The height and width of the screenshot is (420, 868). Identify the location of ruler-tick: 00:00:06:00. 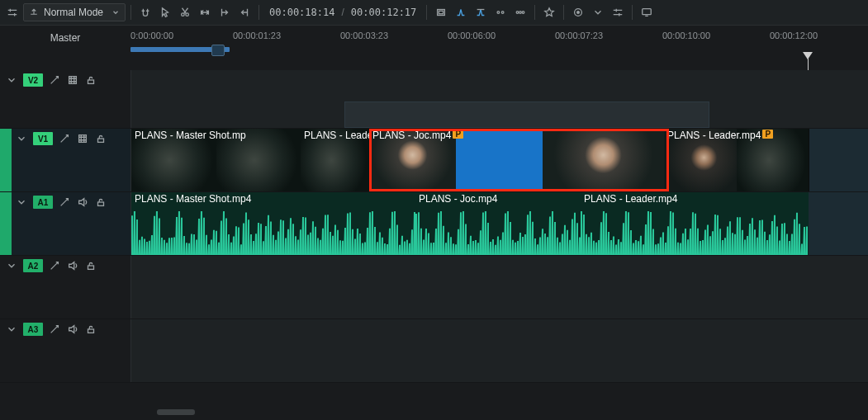
(472, 35).